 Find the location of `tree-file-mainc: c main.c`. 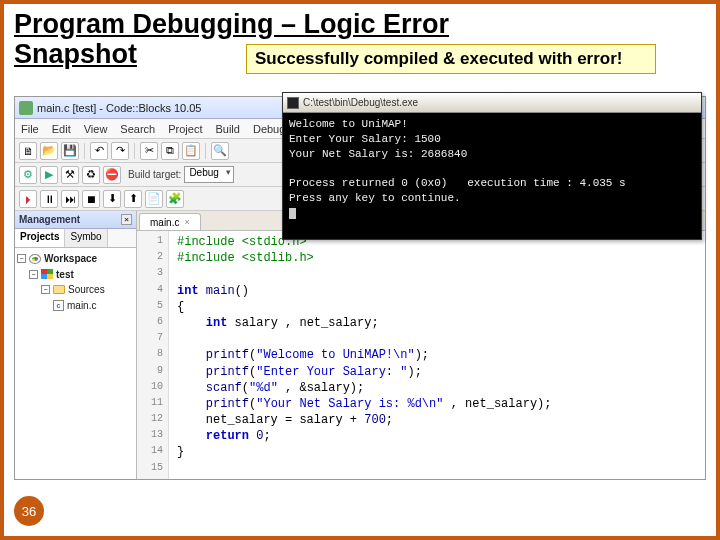

tree-file-mainc: c main.c is located at coordinates (76, 306).